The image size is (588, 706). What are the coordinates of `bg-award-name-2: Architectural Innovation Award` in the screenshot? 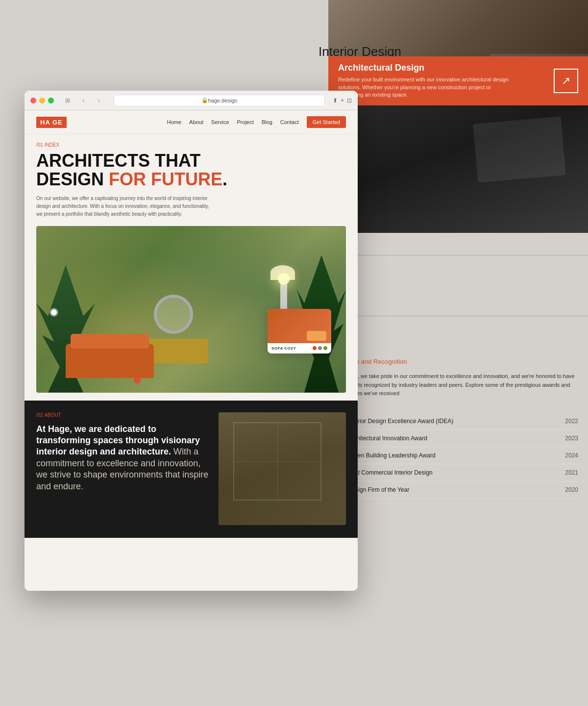 It's located at (457, 438).